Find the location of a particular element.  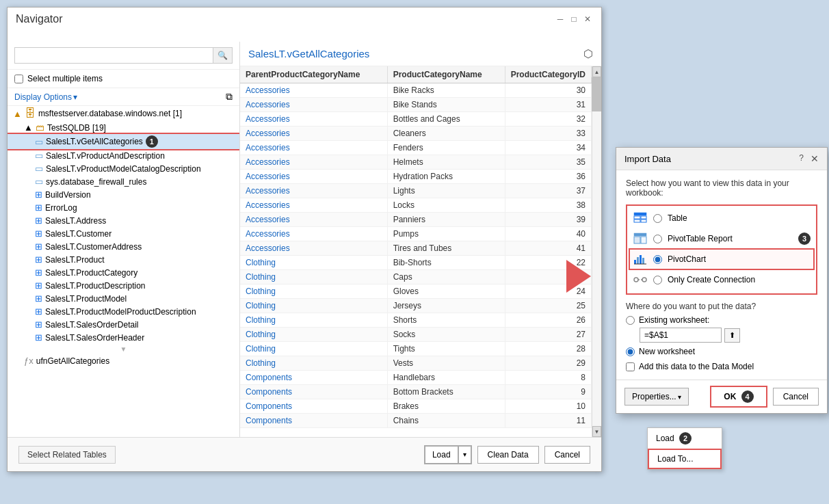

select-related-button: Select Related Tables is located at coordinates (67, 455).